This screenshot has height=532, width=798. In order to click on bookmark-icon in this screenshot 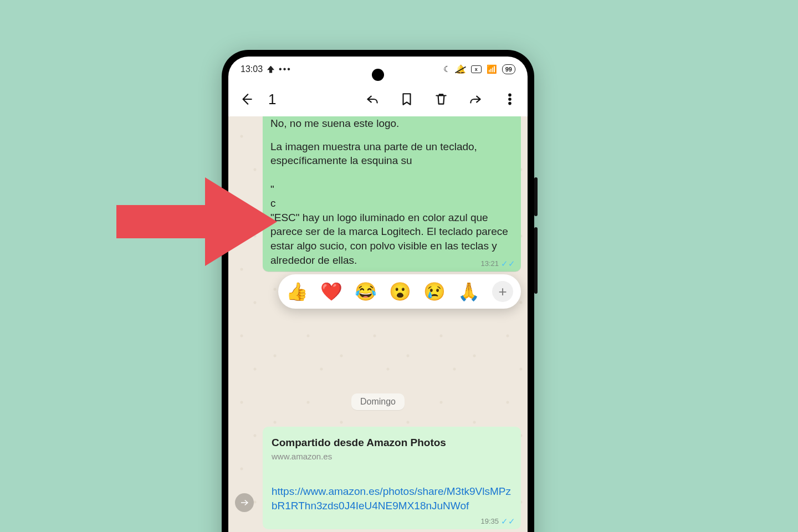, I will do `click(407, 99)`.